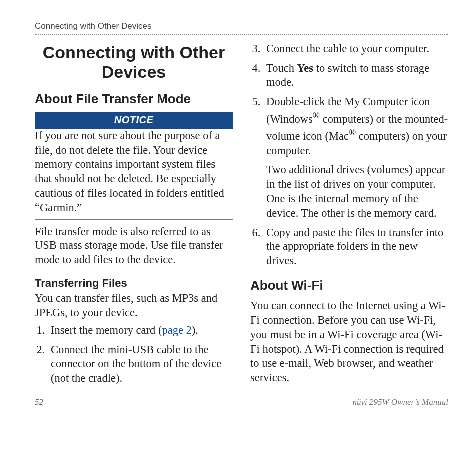 The image size is (476, 476). What do you see at coordinates (195, 330) in the screenshot?
I see `step-1-text-post: ).` at bounding box center [195, 330].